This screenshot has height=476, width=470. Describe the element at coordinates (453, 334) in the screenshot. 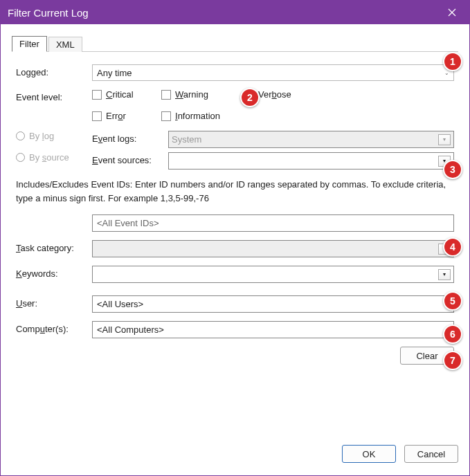

I see `annotation-6: 6` at that location.